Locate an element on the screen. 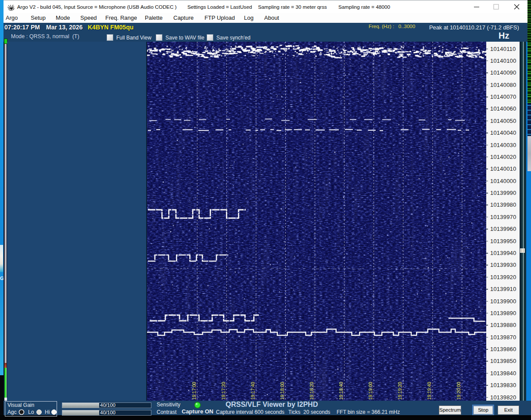 This screenshot has width=531, height=420. svg-text: 19:18:20 is located at coordinates (312, 391).